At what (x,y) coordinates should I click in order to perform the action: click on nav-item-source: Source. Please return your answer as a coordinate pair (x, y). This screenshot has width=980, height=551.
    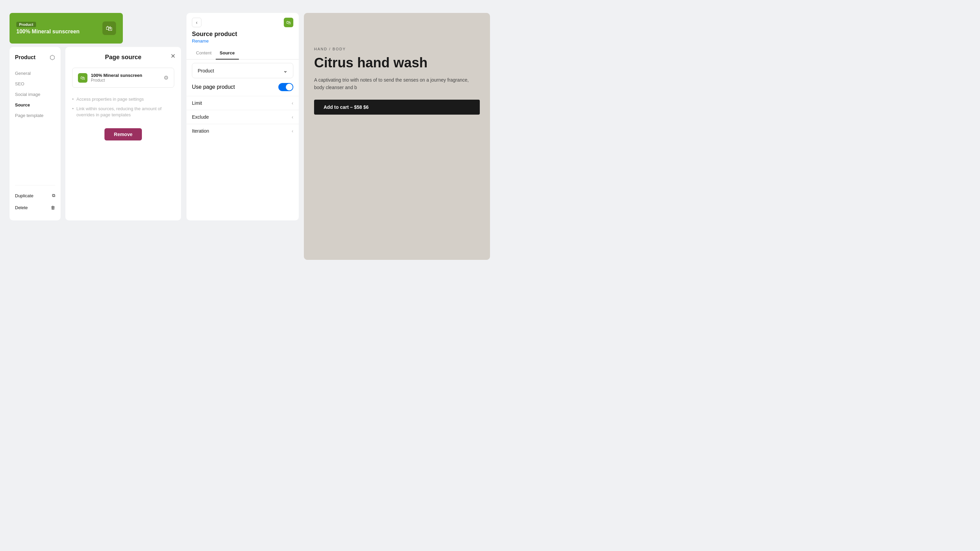
    Looking at the image, I should click on (35, 105).